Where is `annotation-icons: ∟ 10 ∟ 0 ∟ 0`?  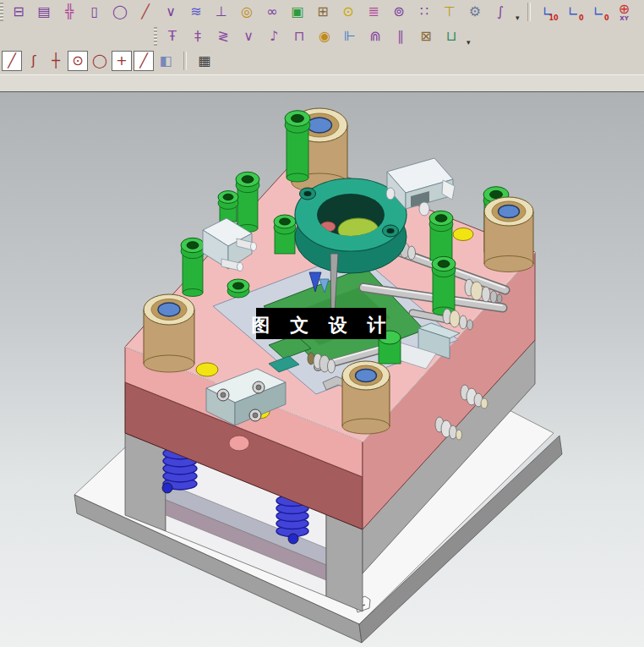 annotation-icons: ∟ 10 ∟ 0 ∟ 0 is located at coordinates (592, 12).